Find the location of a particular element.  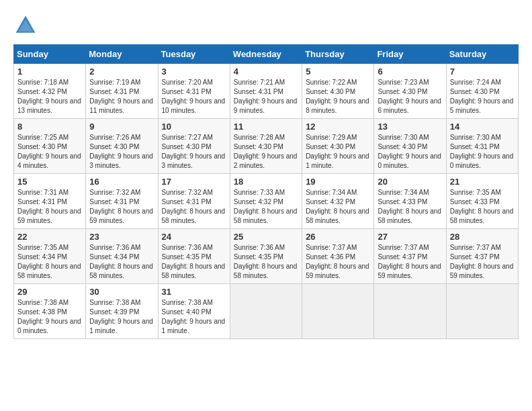

sunrise-time: Sunrise: 7:30 AM is located at coordinates (476, 137).